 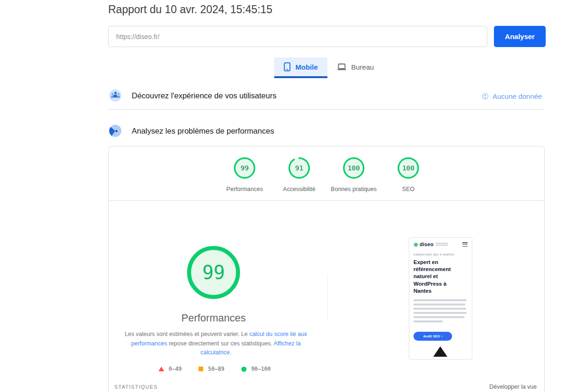 I want to click on legend-item-pass: 90–100, so click(x=256, y=369).